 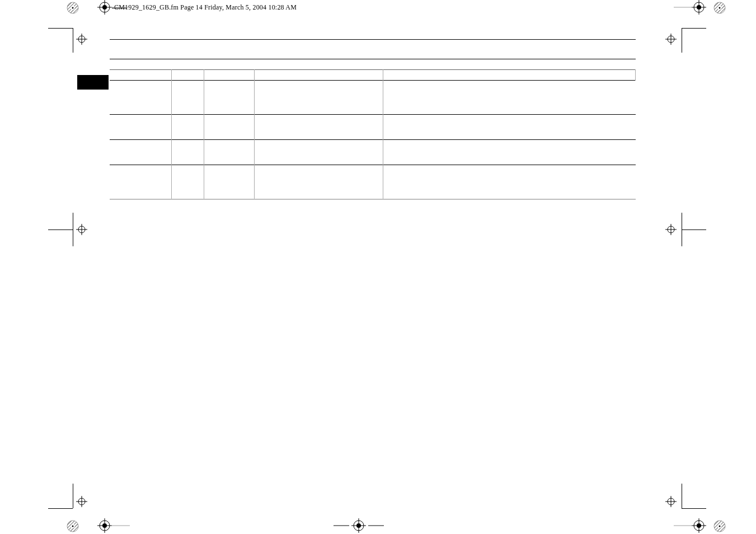 What do you see at coordinates (691, 503) in the screenshot?
I see `crop-mark-bottom-right` at bounding box center [691, 503].